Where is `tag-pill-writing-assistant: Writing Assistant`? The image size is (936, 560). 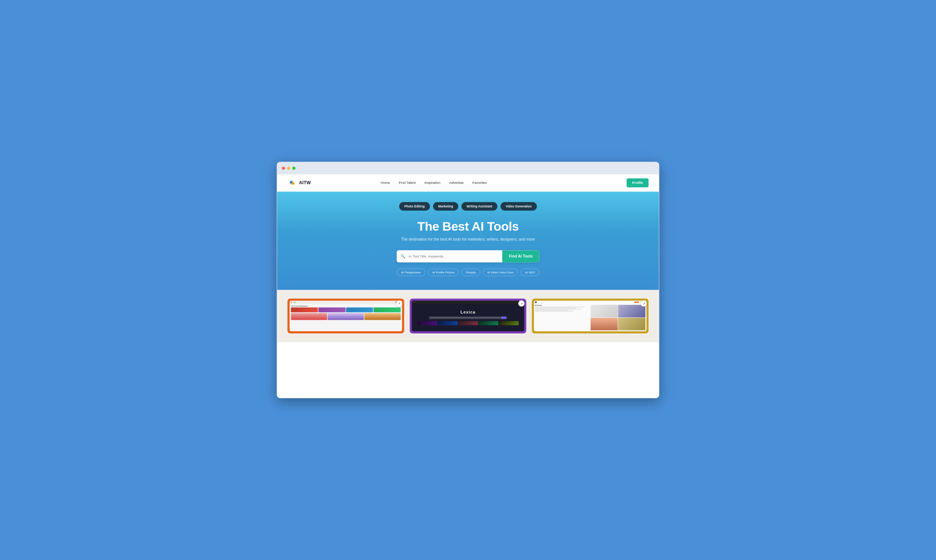 tag-pill-writing-assistant: Writing Assistant is located at coordinates (479, 206).